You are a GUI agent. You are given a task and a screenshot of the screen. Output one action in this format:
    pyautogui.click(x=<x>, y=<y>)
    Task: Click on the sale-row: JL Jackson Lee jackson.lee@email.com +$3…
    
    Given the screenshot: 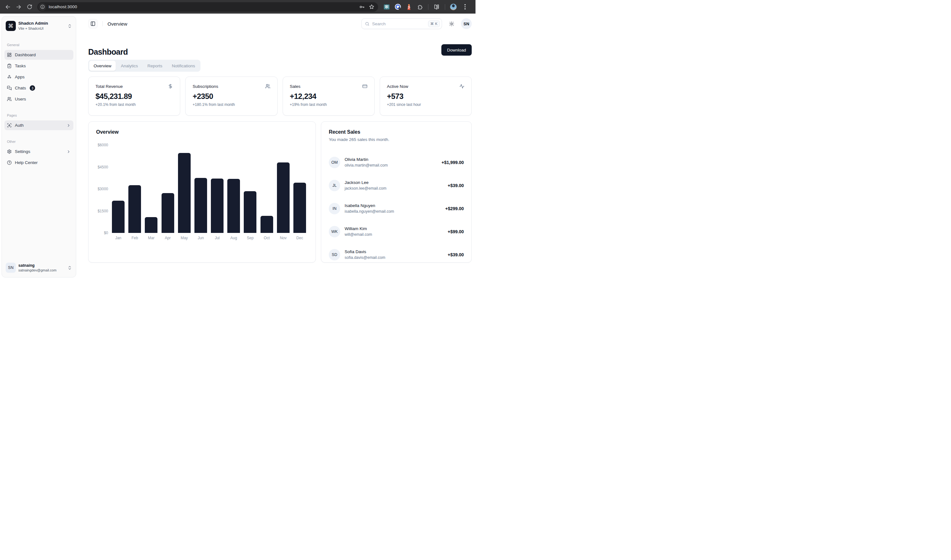 What is the action you would take?
    pyautogui.click(x=396, y=186)
    